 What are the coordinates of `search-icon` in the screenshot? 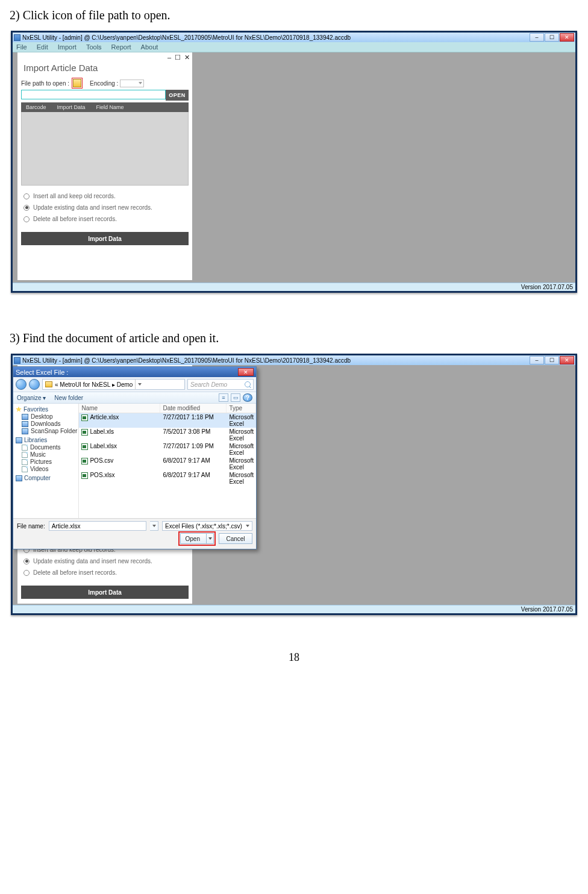 It's located at (248, 384).